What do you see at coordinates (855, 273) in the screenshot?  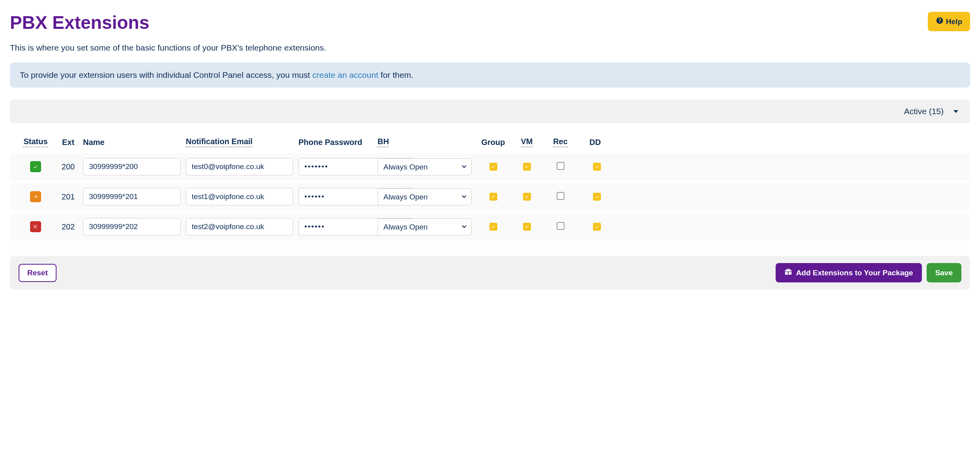 I see `add-extensions-label: Add Extensions to Your Package` at bounding box center [855, 273].